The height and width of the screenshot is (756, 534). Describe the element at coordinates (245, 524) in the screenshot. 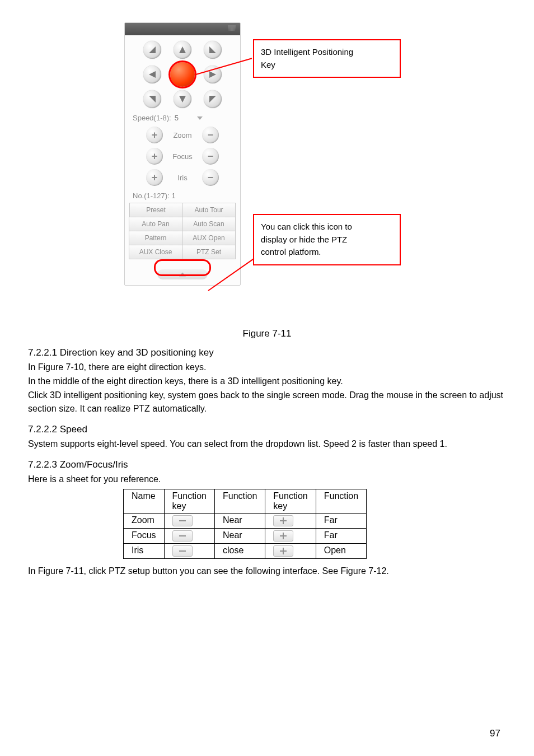

I see `zoom-focus-iris-table: Name Functionkey Function Functionkey Fu…` at that location.